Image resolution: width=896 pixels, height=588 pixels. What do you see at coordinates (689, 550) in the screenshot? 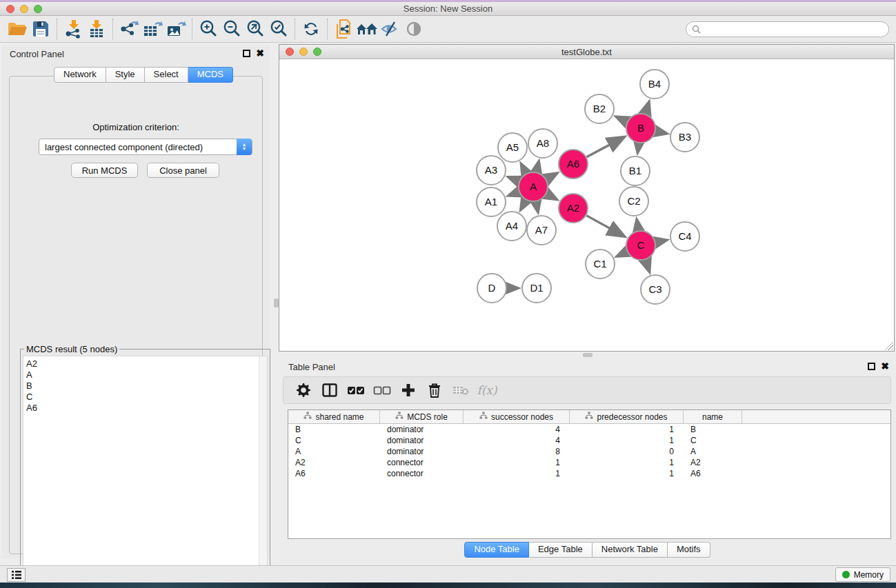
I see `table-tab-motifs: Motifs` at bounding box center [689, 550].